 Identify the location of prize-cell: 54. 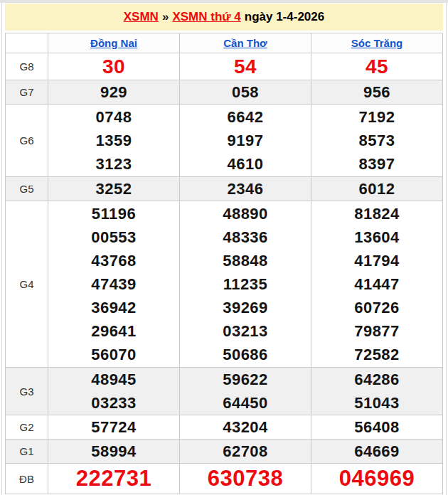
(246, 67).